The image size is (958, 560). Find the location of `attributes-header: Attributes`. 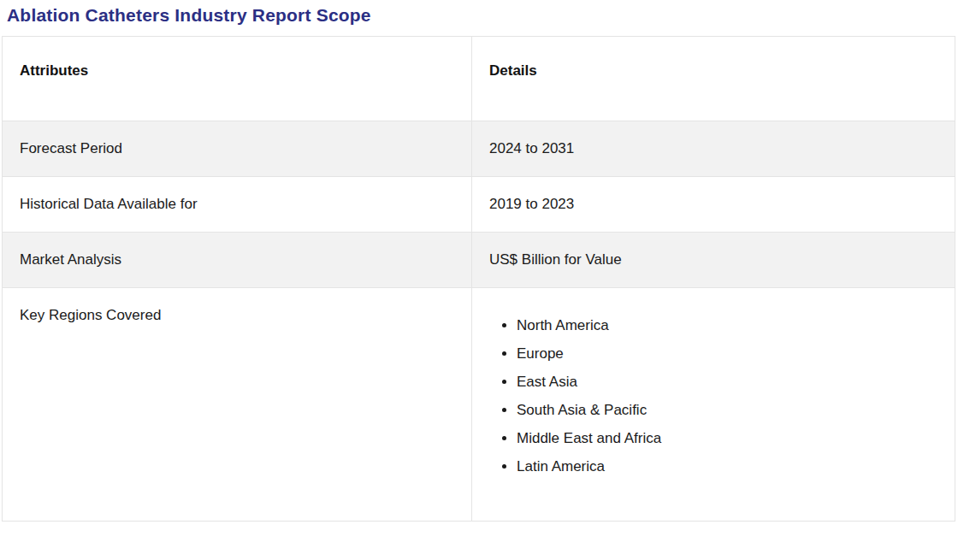

attributes-header: Attributes is located at coordinates (238, 79).